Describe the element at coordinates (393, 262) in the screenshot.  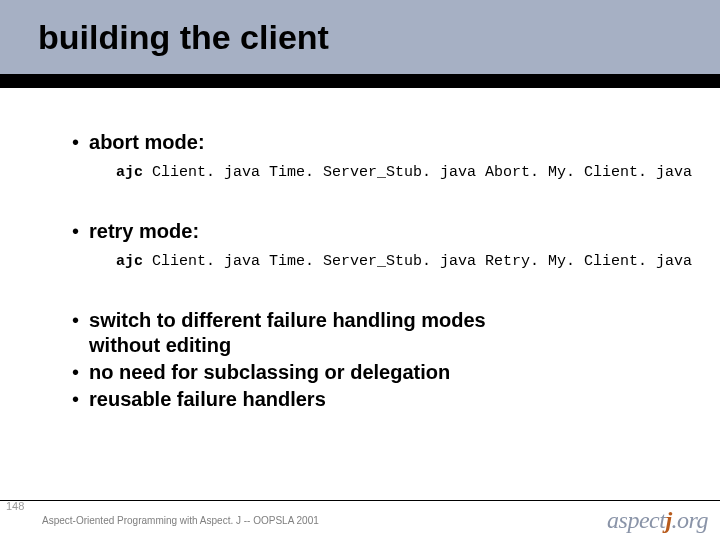
I see `code-retry: ajc Client. java Time. Server_Stub. java…` at that location.